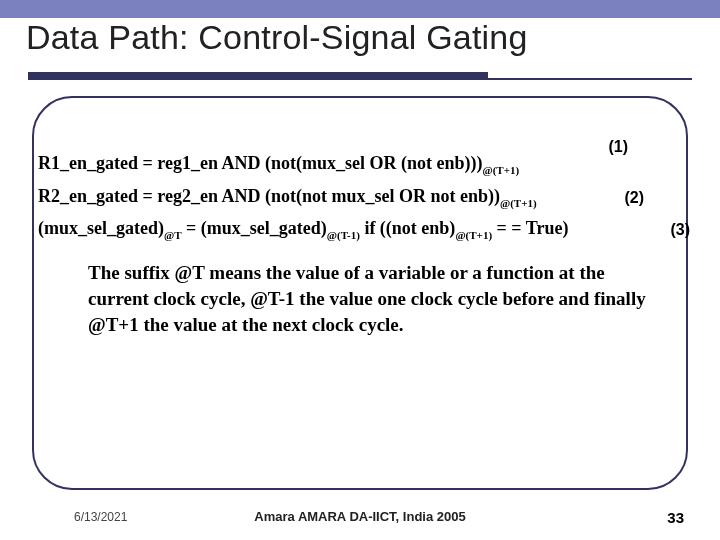 The height and width of the screenshot is (540, 720). Describe the element at coordinates (618, 147) in the screenshot. I see `equation-1-tag: (1)` at that location.